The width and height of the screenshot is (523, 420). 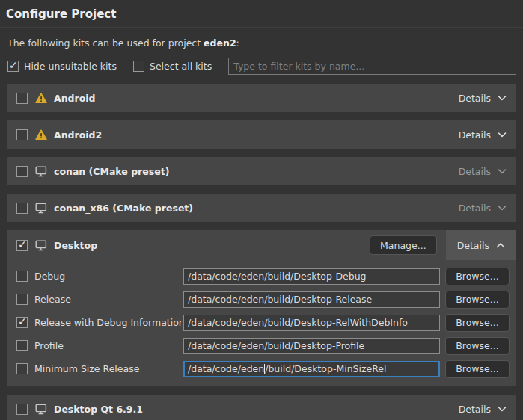 What do you see at coordinates (100, 369) in the screenshot?
I see `build-config-option: Minimum Size Release` at bounding box center [100, 369].